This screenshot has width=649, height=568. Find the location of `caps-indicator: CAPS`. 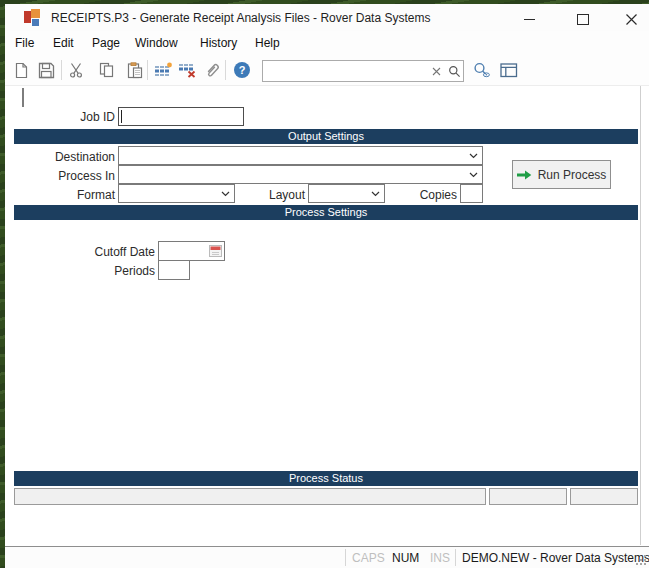

caps-indicator: CAPS is located at coordinates (368, 558).